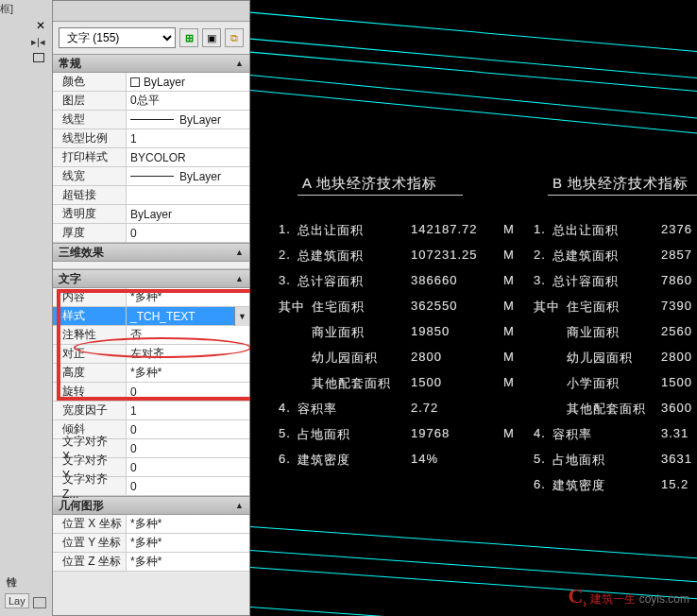 The height and width of the screenshot is (616, 697). Describe the element at coordinates (90, 372) in the screenshot. I see `prop-label: 高度` at that location.